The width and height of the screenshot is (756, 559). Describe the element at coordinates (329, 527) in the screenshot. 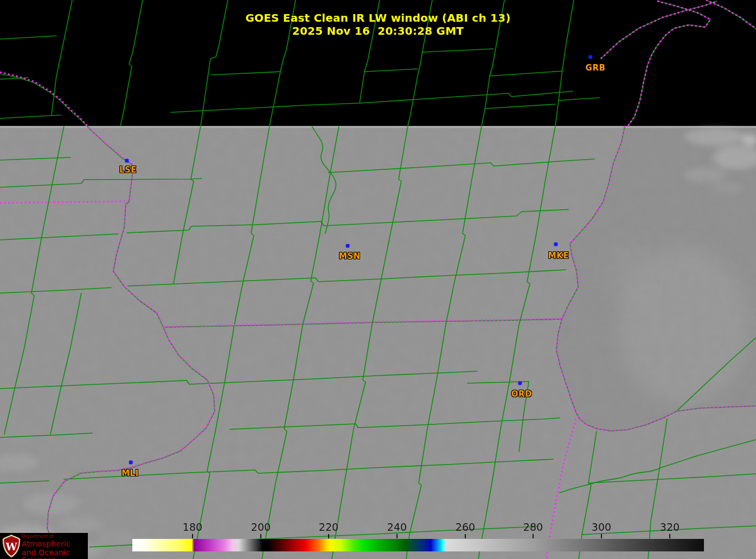

I see `colorbar-tick-label: 220` at that location.